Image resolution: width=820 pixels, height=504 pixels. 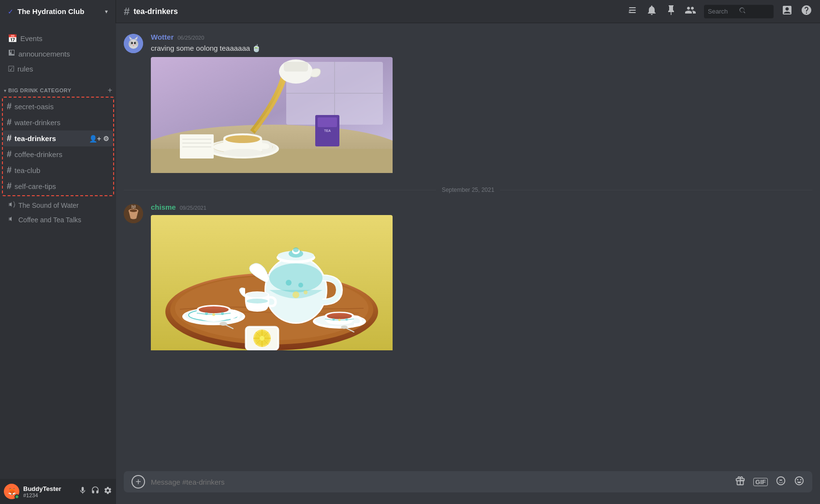 What do you see at coordinates (62, 155) in the screenshot?
I see `sidebar-item-label: coffee-drinkers` at bounding box center [62, 155].